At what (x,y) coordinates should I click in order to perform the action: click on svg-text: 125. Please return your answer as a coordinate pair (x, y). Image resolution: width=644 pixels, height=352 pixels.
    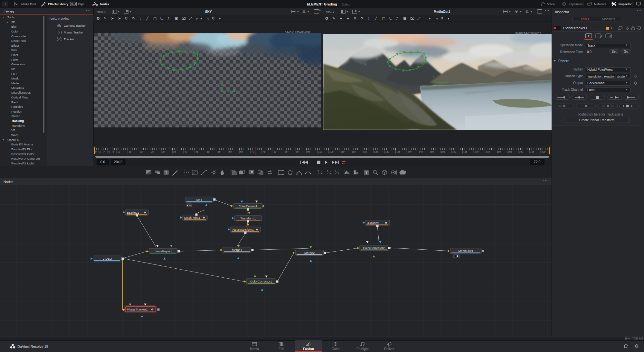
    Looking at the image, I should click on (376, 152).